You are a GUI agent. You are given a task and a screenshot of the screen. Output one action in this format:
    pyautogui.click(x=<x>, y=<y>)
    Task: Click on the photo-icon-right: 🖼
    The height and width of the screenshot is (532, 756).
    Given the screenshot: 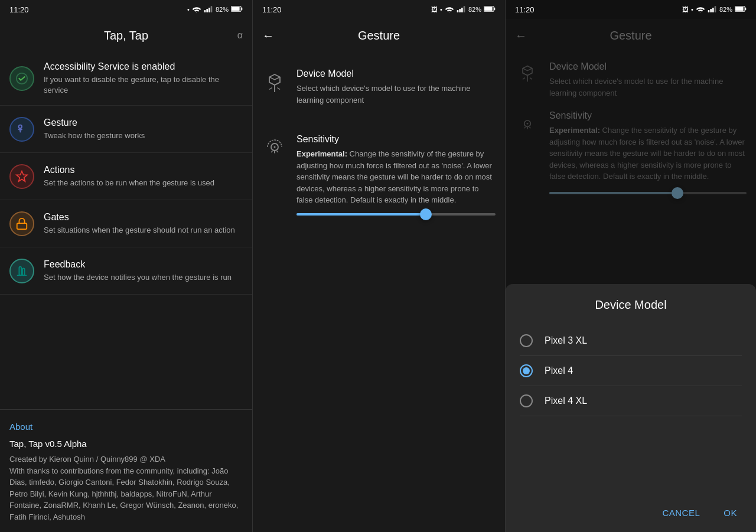 What is the action you would take?
    pyautogui.click(x=685, y=9)
    